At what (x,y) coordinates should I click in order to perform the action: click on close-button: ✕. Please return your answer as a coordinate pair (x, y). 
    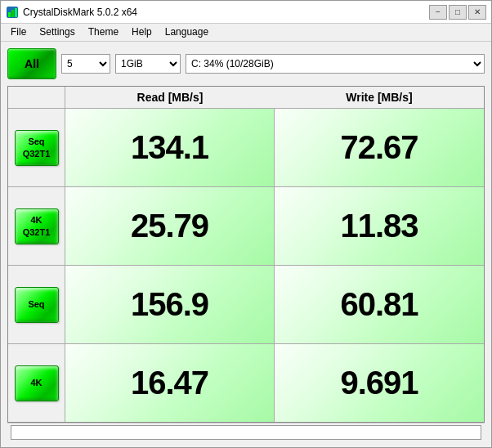
    Looking at the image, I should click on (477, 12).